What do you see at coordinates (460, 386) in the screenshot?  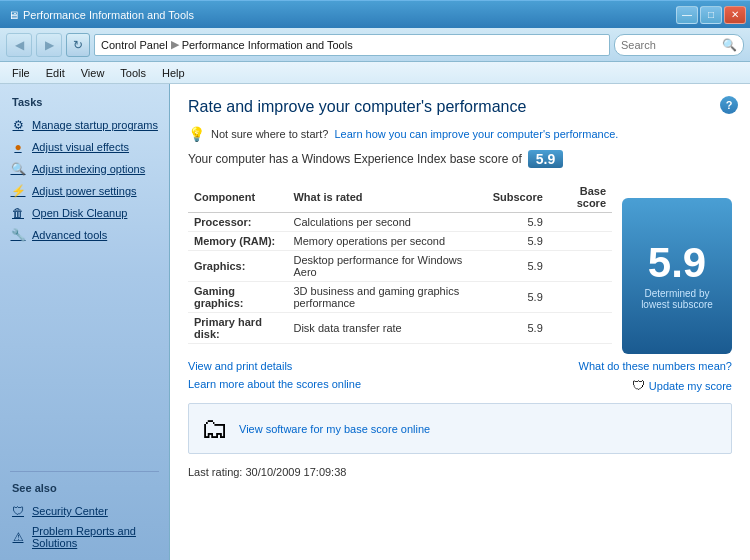 I see `links-row-bottom: Learn more about the scores online 🛡 Upd…` at bounding box center [460, 386].